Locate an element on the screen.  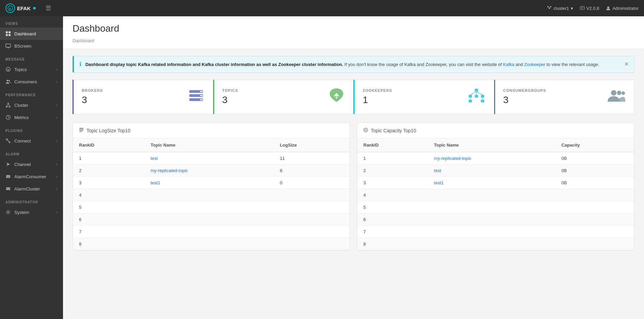
alarmcluster-label: AlarmCluster is located at coordinates (27, 189).